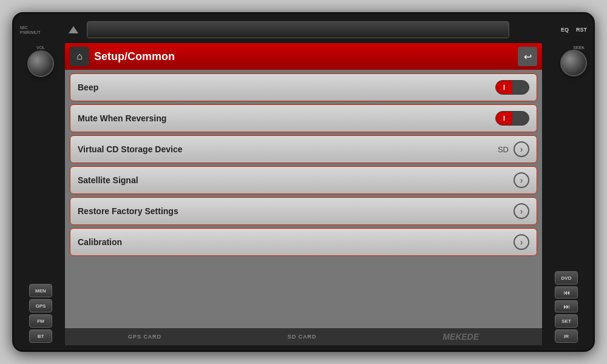 Image resolution: width=607 pixels, height=364 pixels. What do you see at coordinates (521, 211) in the screenshot?
I see `restore-factory-chevron: ›` at bounding box center [521, 211].